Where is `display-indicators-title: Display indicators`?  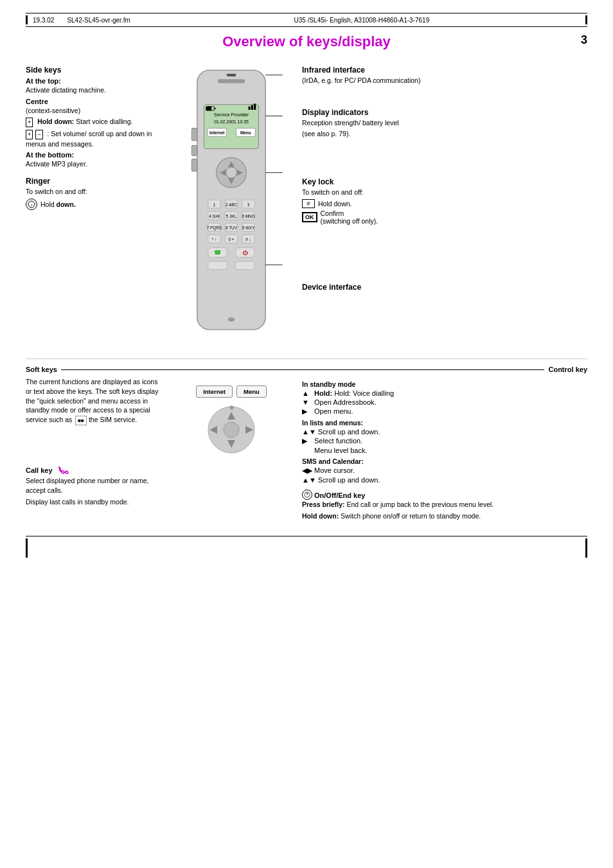
display-indicators-title: Display indicators is located at coordinates (445, 112).